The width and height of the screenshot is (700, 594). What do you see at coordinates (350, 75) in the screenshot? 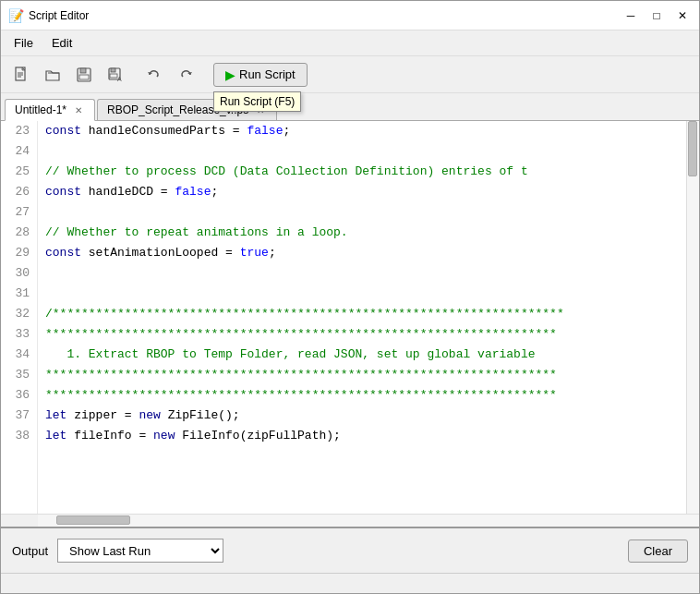
I see `toolbar: A ▶ Run Script Run Script (F5)` at bounding box center [350, 75].